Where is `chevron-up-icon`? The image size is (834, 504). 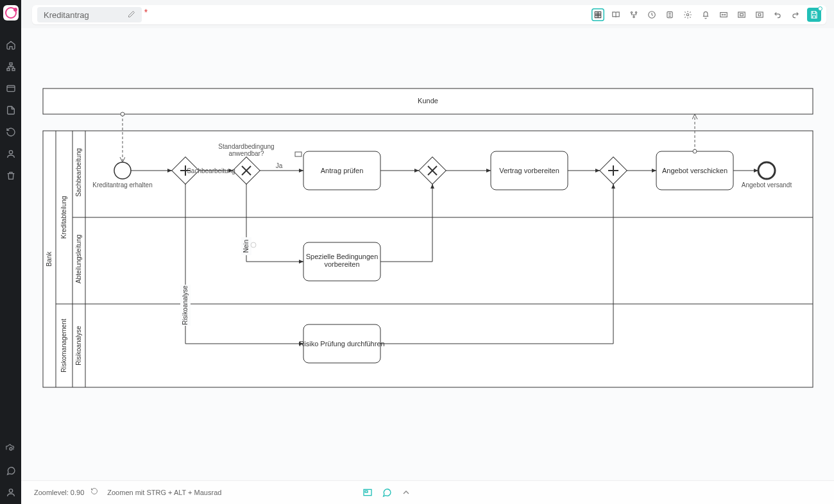
chevron-up-icon is located at coordinates (406, 492).